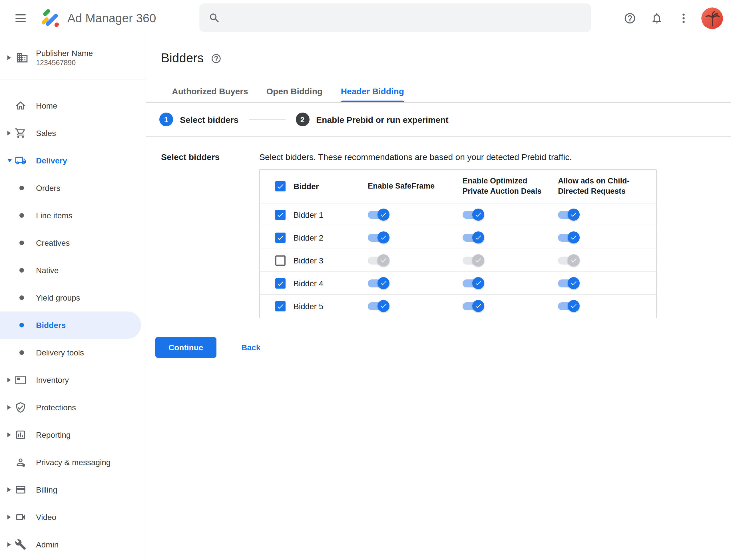 The width and height of the screenshot is (731, 560). Describe the element at coordinates (458, 215) in the screenshot. I see `table-row: Bidder 1` at that location.